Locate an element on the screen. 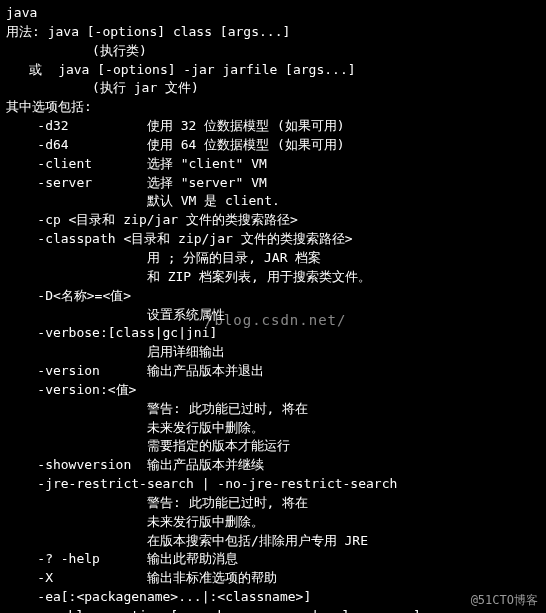 The height and width of the screenshot is (613, 546). output-line: -jre-restrict-search | -no-jre-restrict-… is located at coordinates (273, 484).